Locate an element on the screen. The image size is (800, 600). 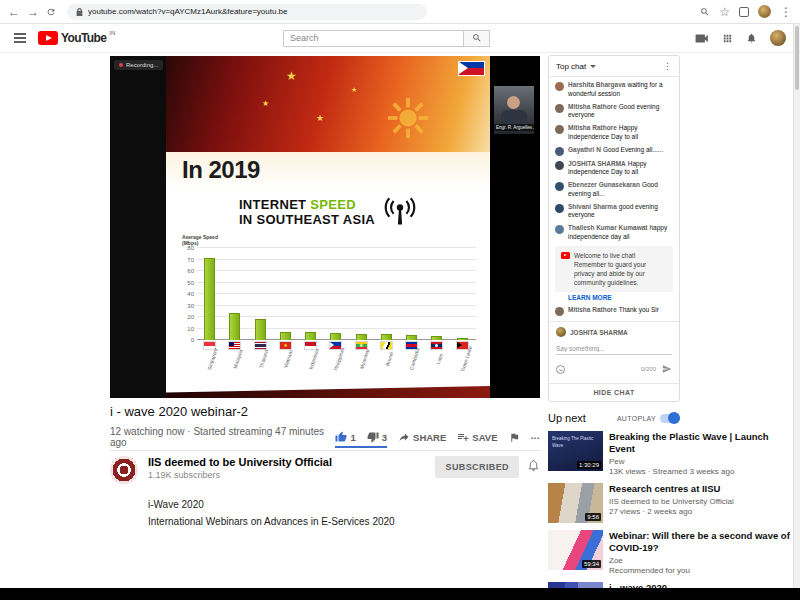
learn-more-link: LEARN MORE is located at coordinates (620, 298).